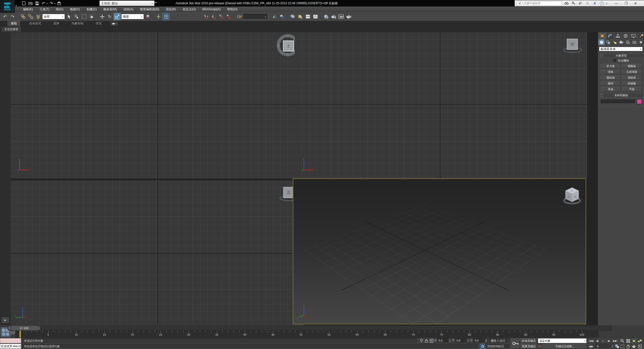 The image size is (644, 349). Describe the element at coordinates (617, 346) in the screenshot. I see `time-configuration-button` at that location.